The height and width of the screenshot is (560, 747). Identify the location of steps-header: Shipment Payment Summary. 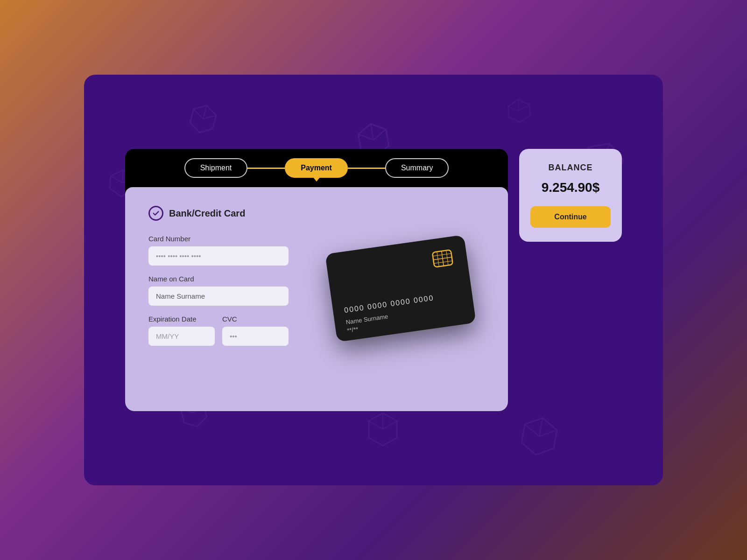
(317, 168).